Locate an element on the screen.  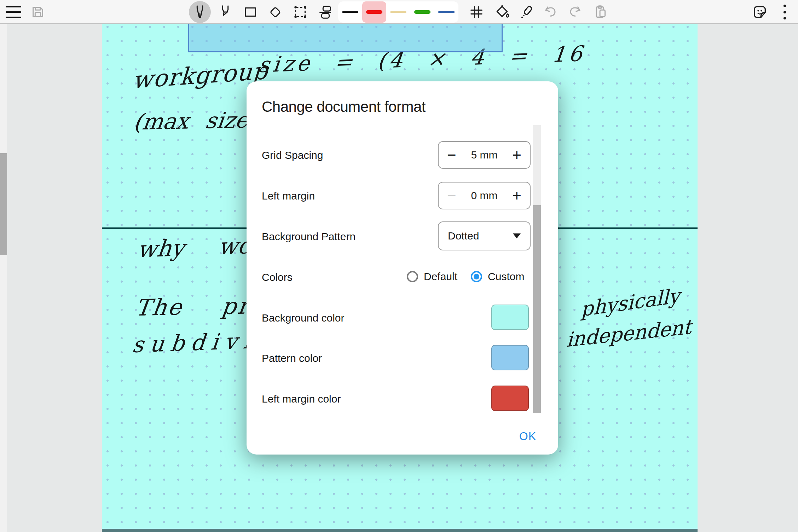
background-pattern-label: Background Pattern is located at coordinates (308, 237).